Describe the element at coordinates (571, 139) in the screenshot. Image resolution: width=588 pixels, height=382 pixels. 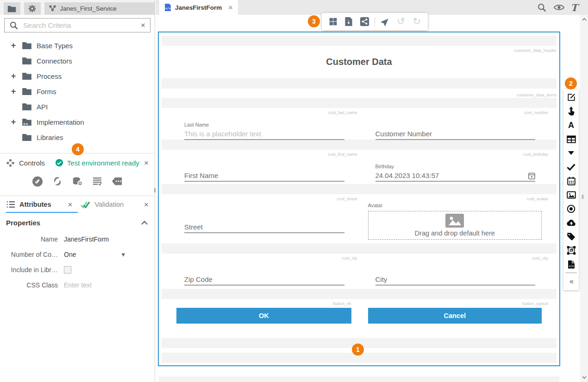
I see `table-control-icon` at that location.